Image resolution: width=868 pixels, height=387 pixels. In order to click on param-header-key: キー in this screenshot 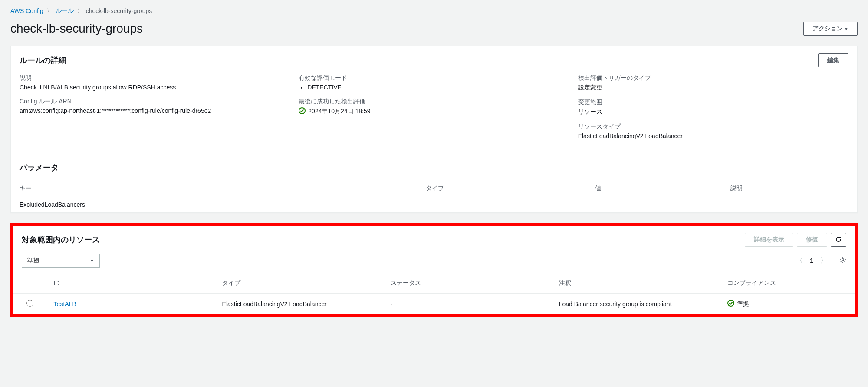, I will do `click(214, 189)`.